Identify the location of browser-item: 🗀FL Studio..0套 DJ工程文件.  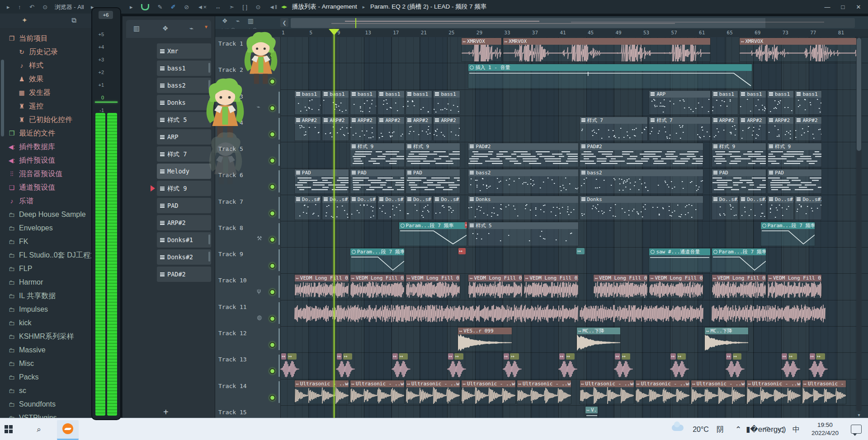
(56, 255).